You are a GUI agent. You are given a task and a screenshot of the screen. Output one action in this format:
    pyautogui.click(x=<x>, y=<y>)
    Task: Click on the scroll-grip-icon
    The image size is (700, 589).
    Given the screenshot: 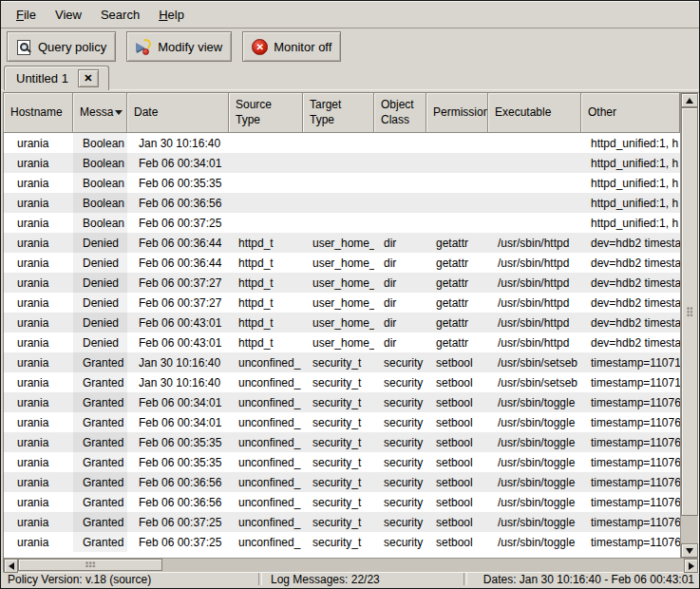 What is the action you would take?
    pyautogui.click(x=91, y=564)
    